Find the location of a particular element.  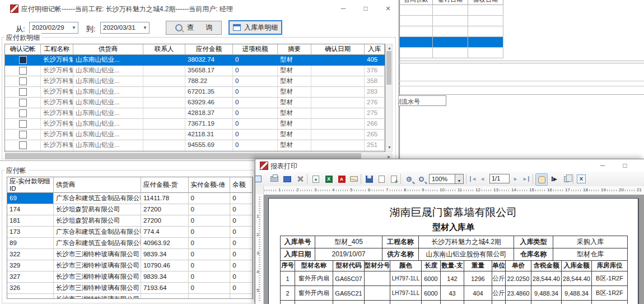

column-header: 联系人 is located at coordinates (165, 49).